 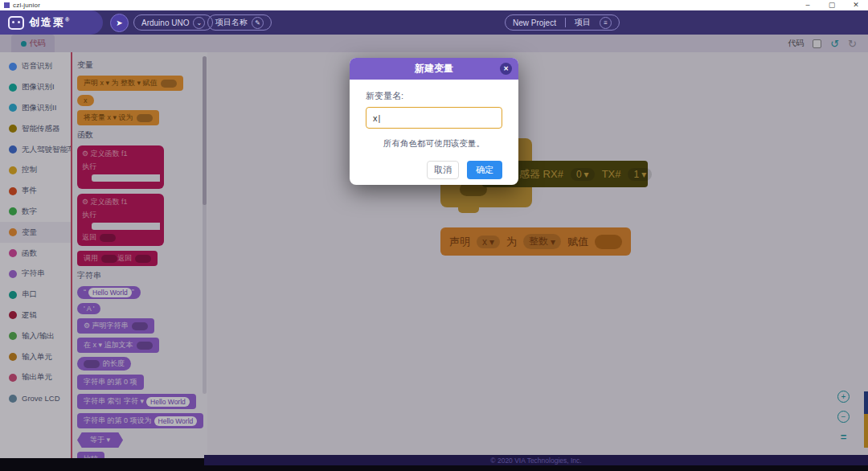 What do you see at coordinates (856, 5) in the screenshot?
I see `close-button: ✕` at bounding box center [856, 5].